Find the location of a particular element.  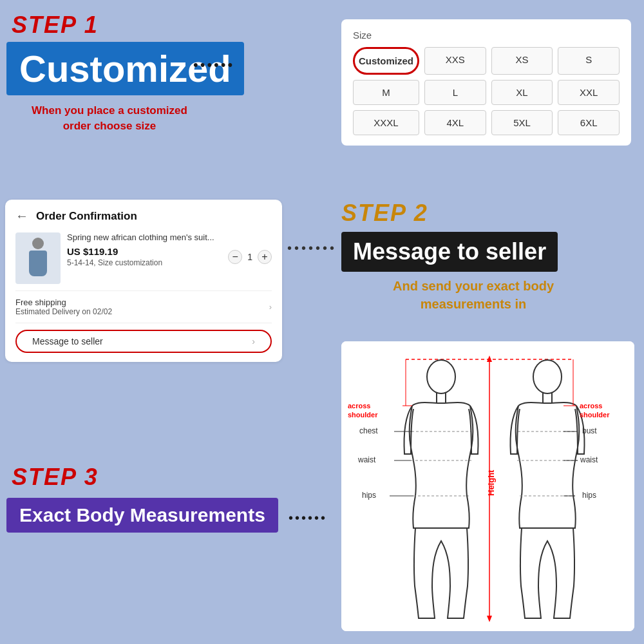

order-header: ← Order Confirmation is located at coordinates (144, 216).